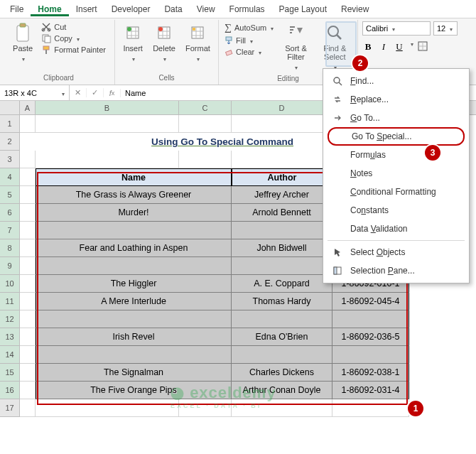  I want to click on copy-button: Copy, so click(74, 38).